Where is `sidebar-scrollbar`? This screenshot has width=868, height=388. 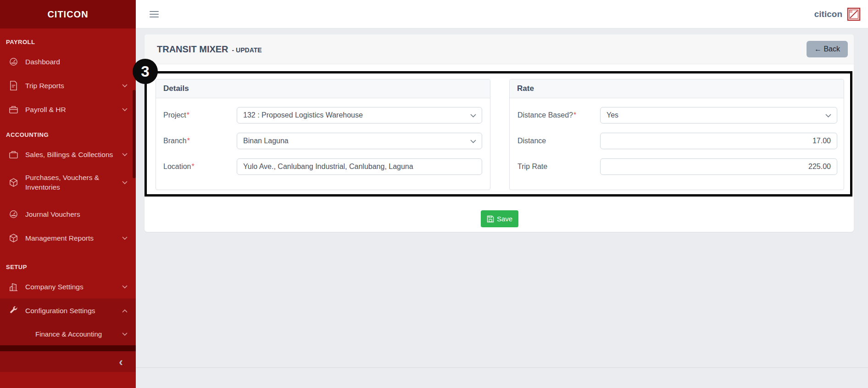
sidebar-scrollbar is located at coordinates (134, 134).